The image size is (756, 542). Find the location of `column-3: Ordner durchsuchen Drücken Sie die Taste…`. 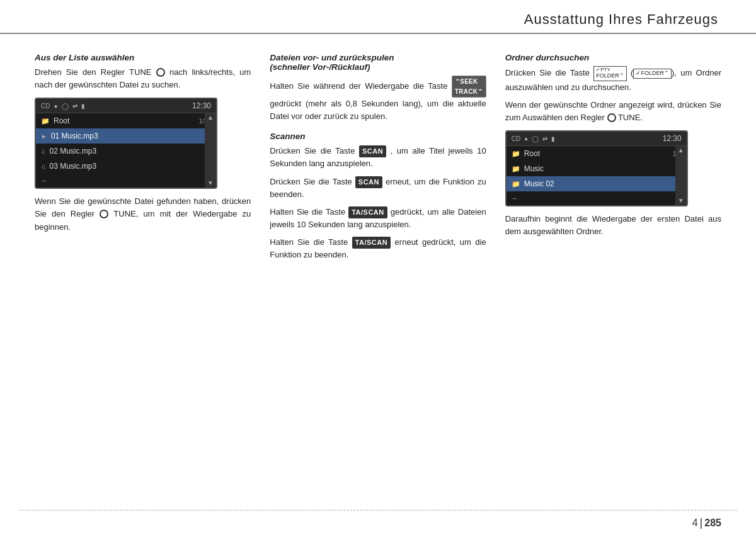

column-3: Ordner durchsuchen Drücken Sie die Taste… is located at coordinates (614, 160).